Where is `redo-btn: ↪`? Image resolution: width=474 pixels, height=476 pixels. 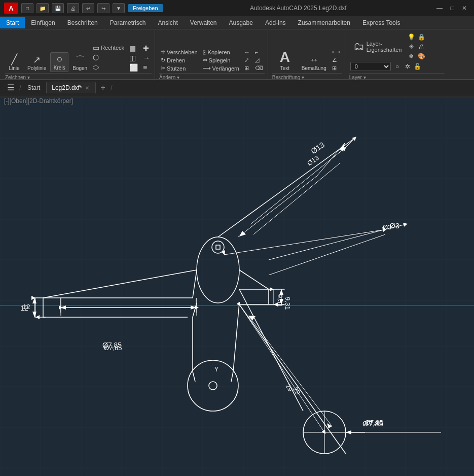
redo-btn: ↪ is located at coordinates (103, 8).